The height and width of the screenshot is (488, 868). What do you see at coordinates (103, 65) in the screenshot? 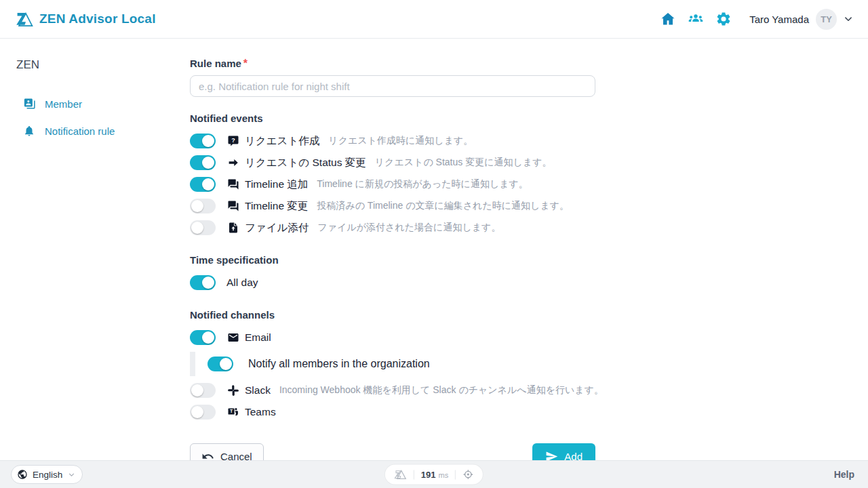
I see `sidebar-section-title: ZEN` at bounding box center [103, 65].